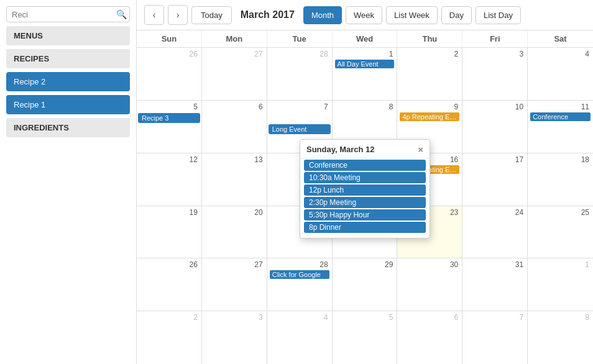 This screenshot has height=364, width=593. What do you see at coordinates (495, 284) in the screenshot?
I see `day-mar31: 31` at bounding box center [495, 284].